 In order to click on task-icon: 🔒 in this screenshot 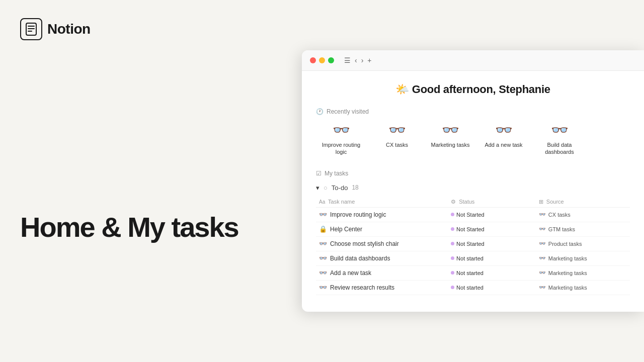, I will do `click(323, 229)`.